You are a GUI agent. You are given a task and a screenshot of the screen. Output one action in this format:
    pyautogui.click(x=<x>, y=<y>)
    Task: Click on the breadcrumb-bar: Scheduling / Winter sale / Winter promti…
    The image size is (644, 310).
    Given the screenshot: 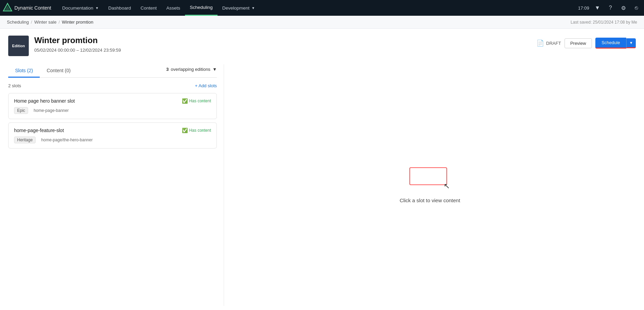 What is the action you would take?
    pyautogui.click(x=322, y=22)
    